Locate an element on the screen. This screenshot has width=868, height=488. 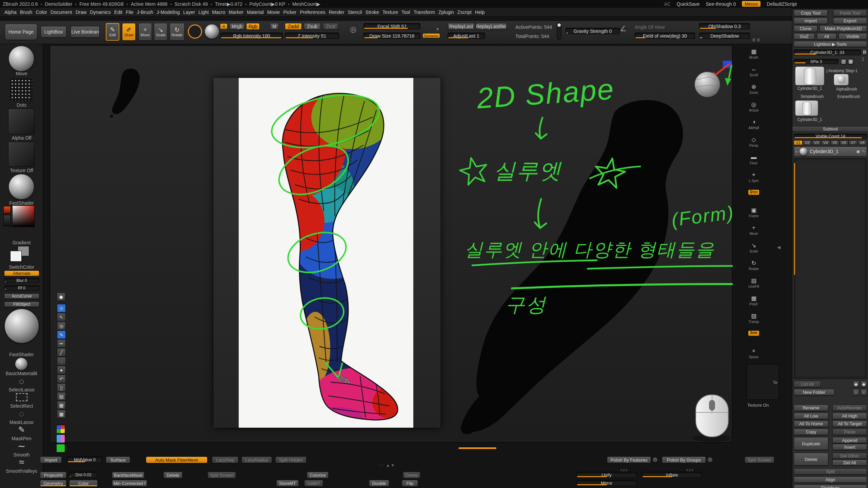
lazystep-button: LazyStep is located at coordinates (225, 460).